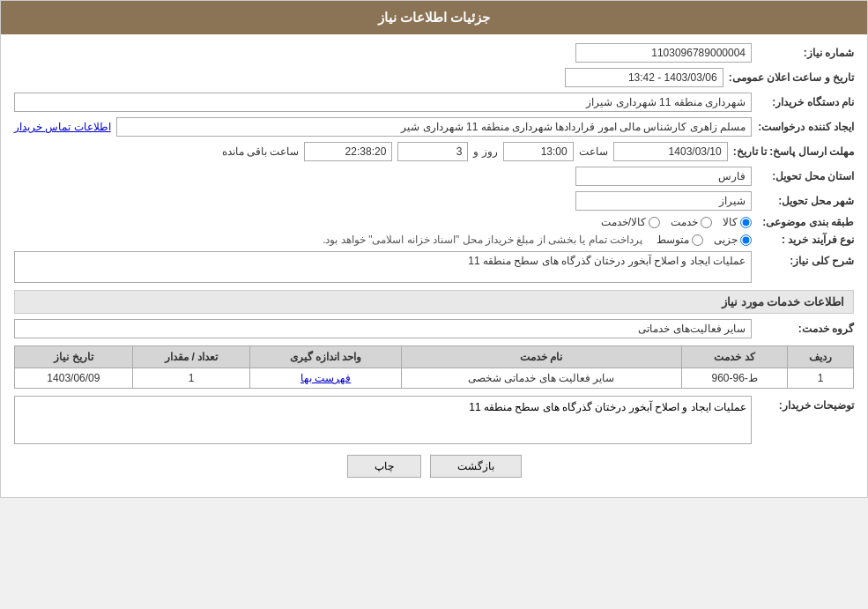  What do you see at coordinates (434, 222) in the screenshot?
I see `category-row: طبقه بندی موضوعی: کالا خدمت کالا/خدمت` at bounding box center [434, 222].